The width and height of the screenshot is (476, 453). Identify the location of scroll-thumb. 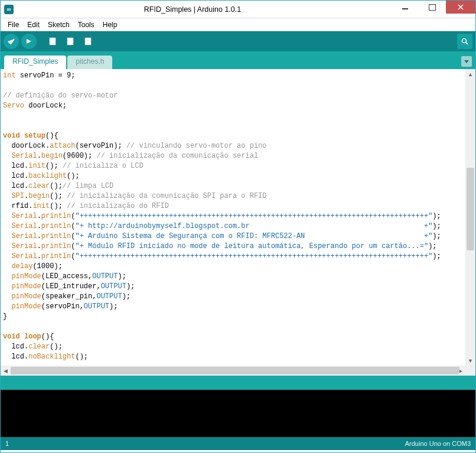
(470, 209).